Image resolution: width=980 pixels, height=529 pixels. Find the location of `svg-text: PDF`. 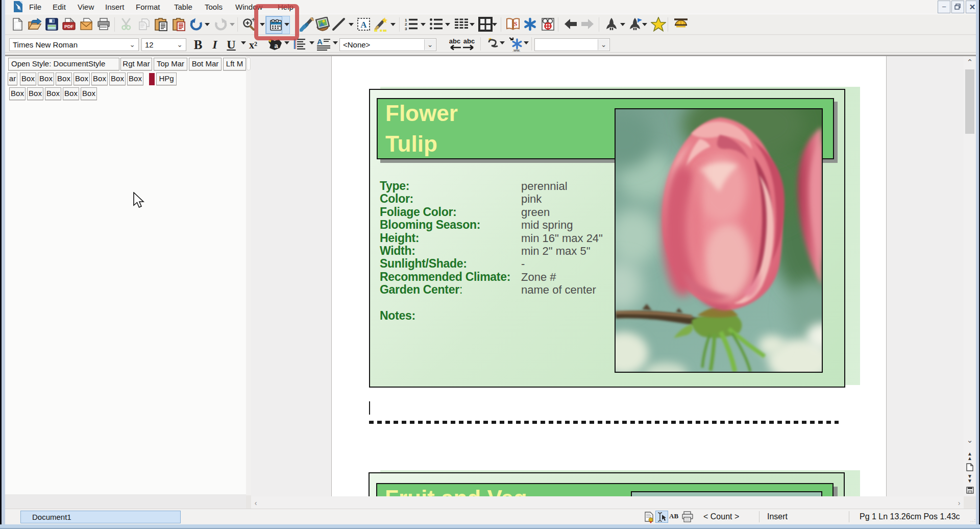

svg-text: PDF is located at coordinates (69, 27).